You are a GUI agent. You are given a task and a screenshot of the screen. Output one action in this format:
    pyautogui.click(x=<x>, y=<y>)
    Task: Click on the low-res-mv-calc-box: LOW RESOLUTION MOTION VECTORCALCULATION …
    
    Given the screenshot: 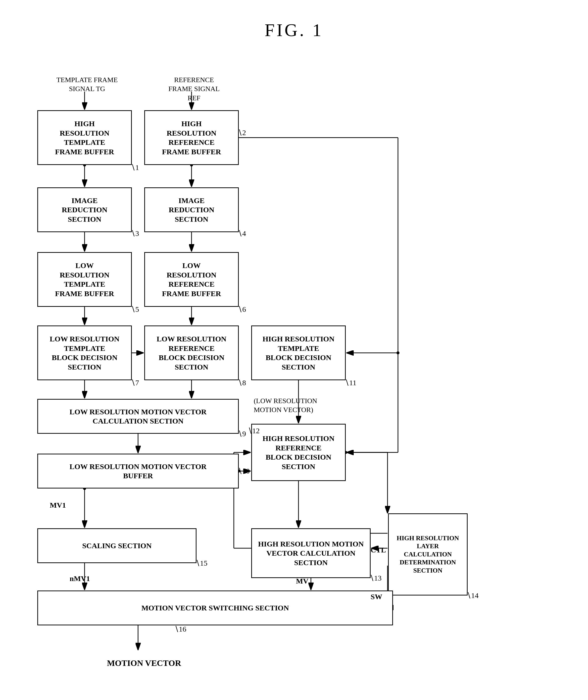 What is the action you would take?
    pyautogui.click(x=138, y=416)
    